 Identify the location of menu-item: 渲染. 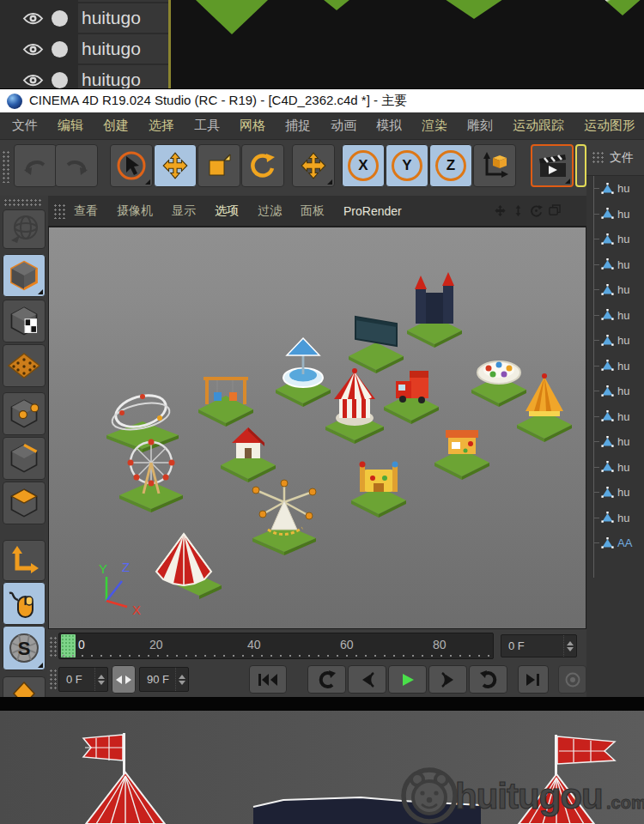
(434, 125).